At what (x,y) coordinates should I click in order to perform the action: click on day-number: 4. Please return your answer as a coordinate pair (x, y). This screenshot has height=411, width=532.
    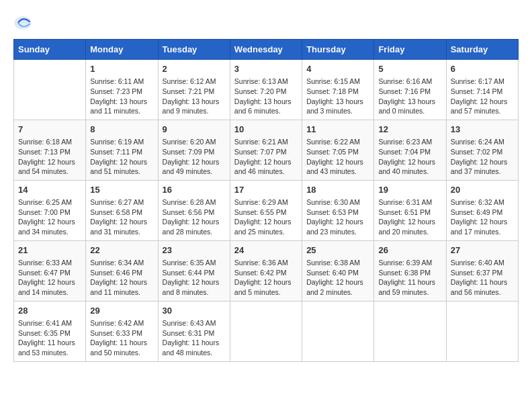
    Looking at the image, I should click on (338, 69).